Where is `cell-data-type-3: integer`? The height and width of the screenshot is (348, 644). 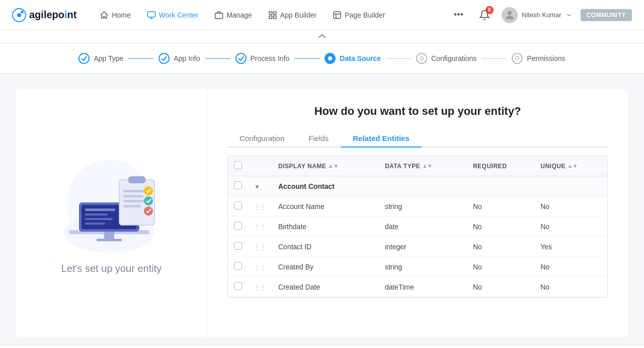
cell-data-type-3: integer is located at coordinates (423, 247).